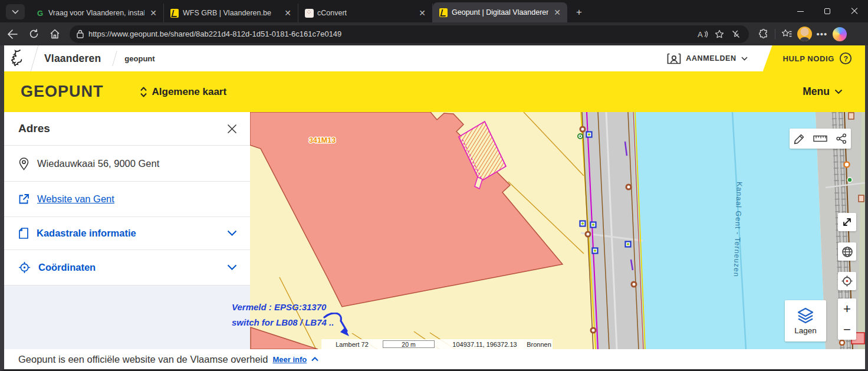  I want to click on profile-avatar, so click(804, 34).